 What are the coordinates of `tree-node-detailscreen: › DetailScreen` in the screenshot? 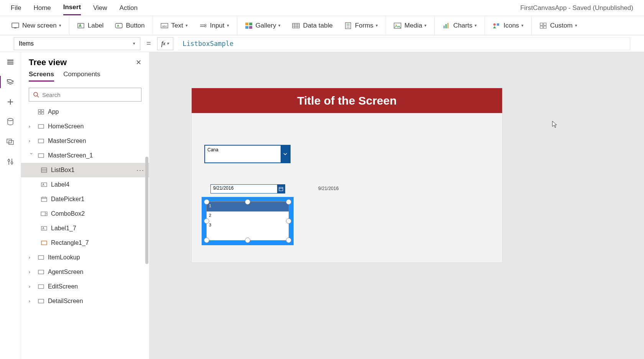 It's located at (85, 301).